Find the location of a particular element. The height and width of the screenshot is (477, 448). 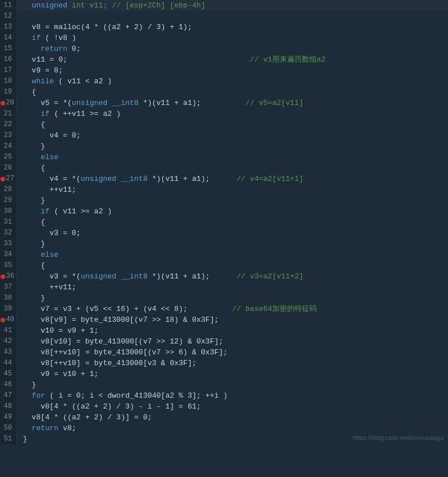

code-line: 31 { is located at coordinates (224, 223).